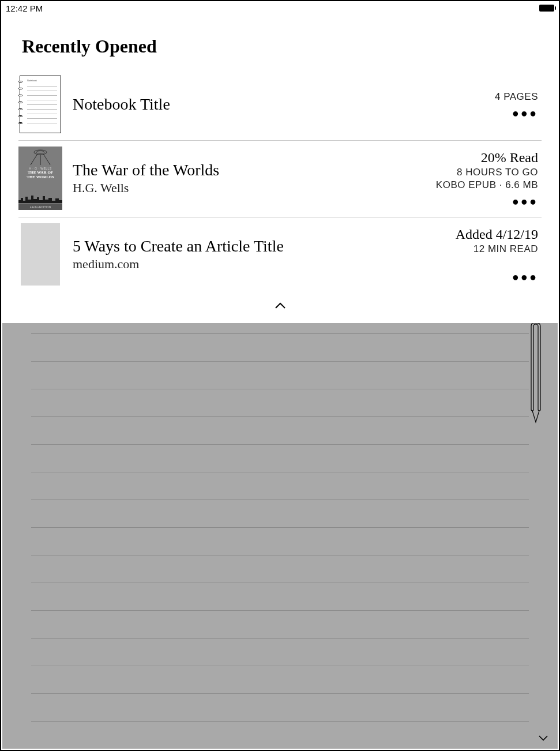 This screenshot has height=751, width=560. What do you see at coordinates (243, 264) in the screenshot?
I see `item-source: medium.com` at bounding box center [243, 264].